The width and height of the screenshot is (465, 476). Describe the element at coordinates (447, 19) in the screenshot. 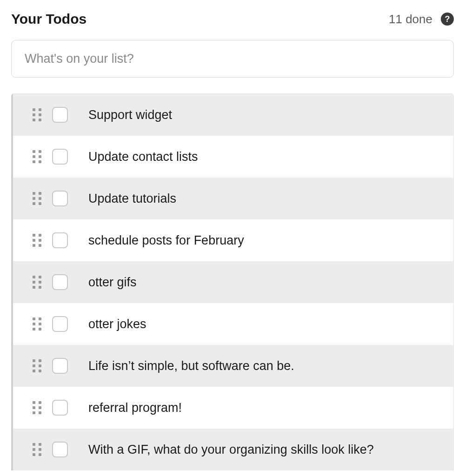

I see `help-icon: ?` at that location.